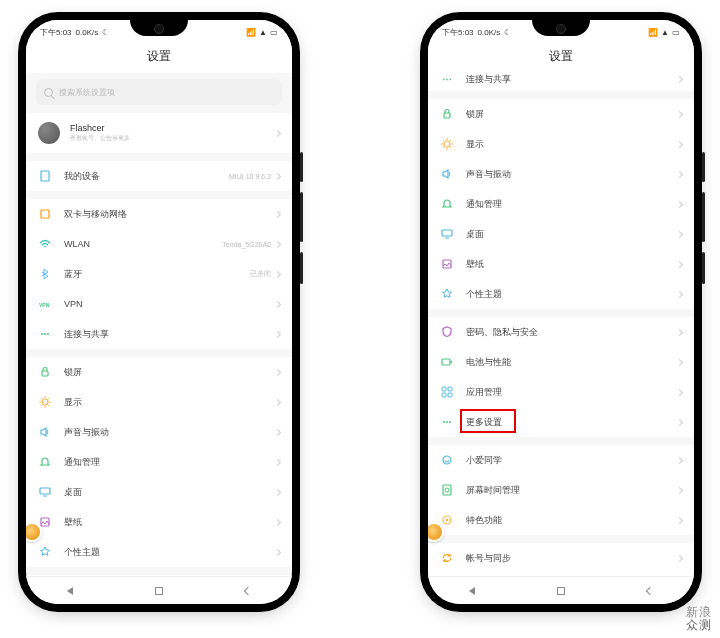  Describe the element at coordinates (447, 392) in the screenshot. I see `apps-icon` at that location.